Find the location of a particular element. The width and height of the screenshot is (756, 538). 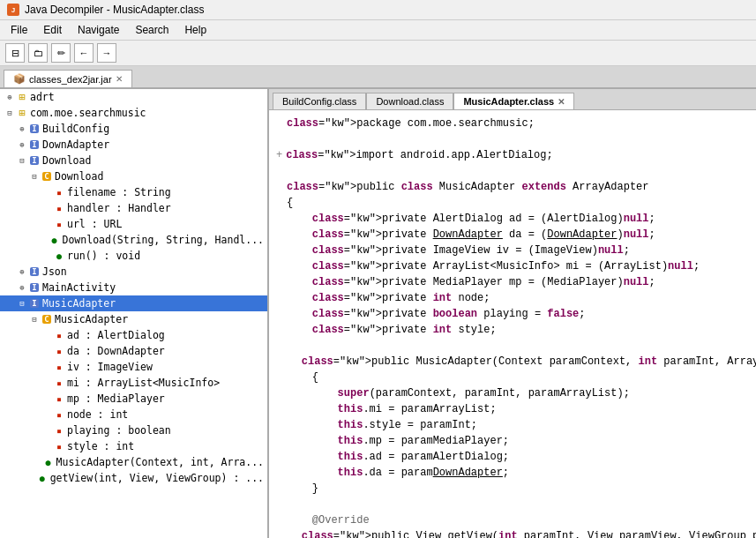

tree-node-label: mi : ArrayList<MusicInfo> is located at coordinates (143, 383).